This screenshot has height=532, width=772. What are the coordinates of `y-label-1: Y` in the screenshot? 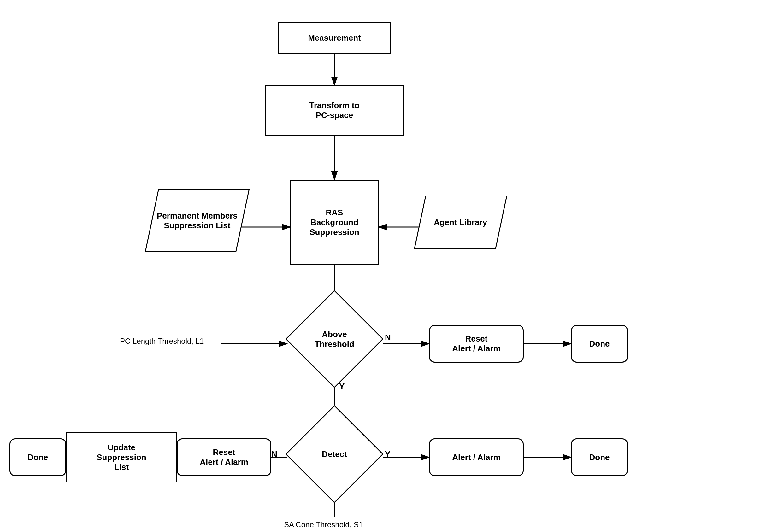 It's located at (342, 387).